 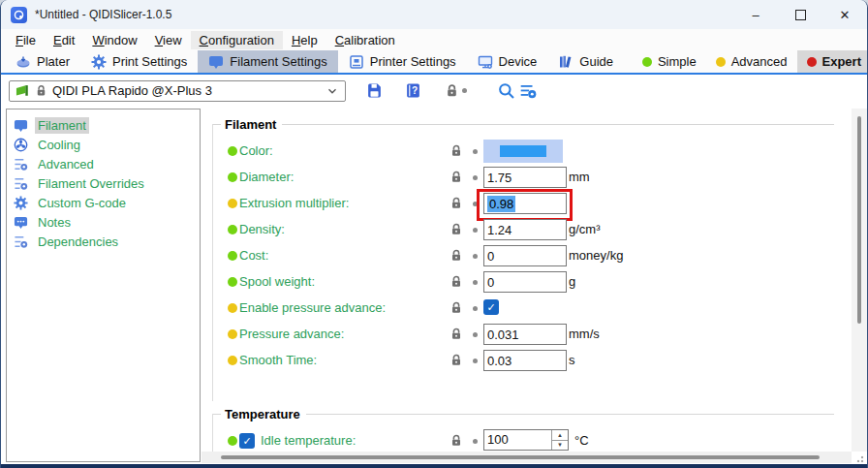 I want to click on horizontal-scrollbar, so click(x=527, y=457).